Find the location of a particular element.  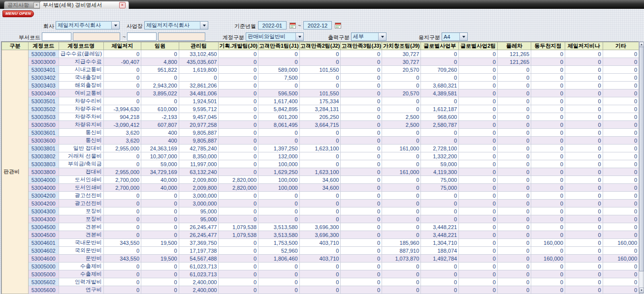

value-cell: 3,895,022 is located at coordinates (161, 93).